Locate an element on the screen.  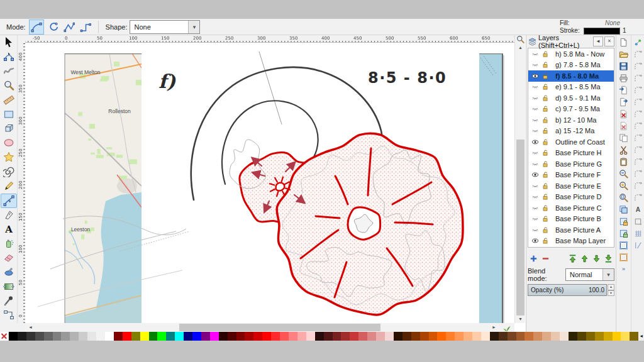
snap-cusp-node-button is located at coordinates (638, 150).